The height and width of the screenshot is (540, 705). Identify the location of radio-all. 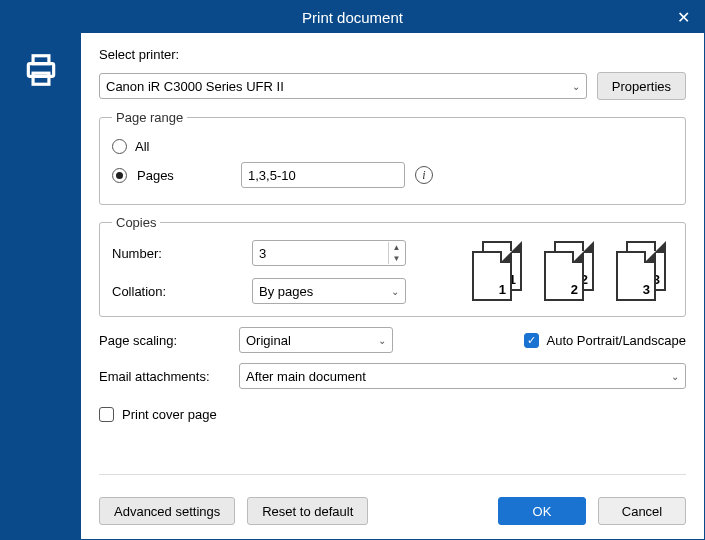
(120, 146).